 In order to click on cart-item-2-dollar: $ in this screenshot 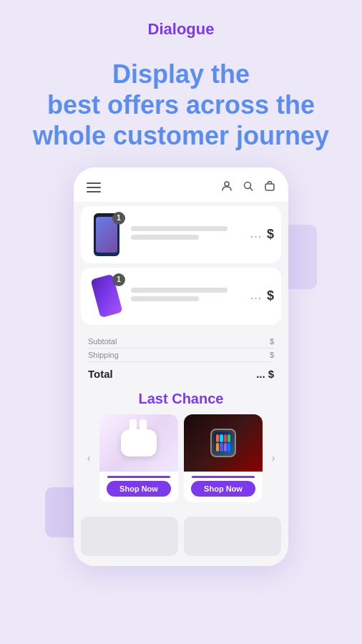, I will do `click(270, 296)`.